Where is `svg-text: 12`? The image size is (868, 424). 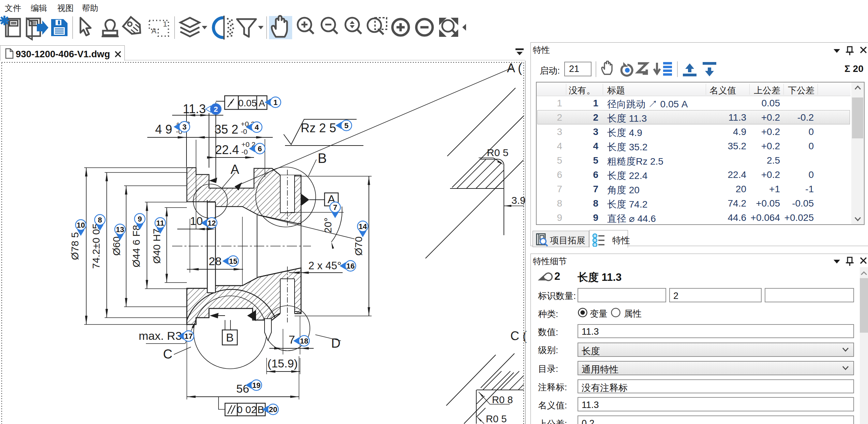
svg-text: 12 is located at coordinates (212, 223).